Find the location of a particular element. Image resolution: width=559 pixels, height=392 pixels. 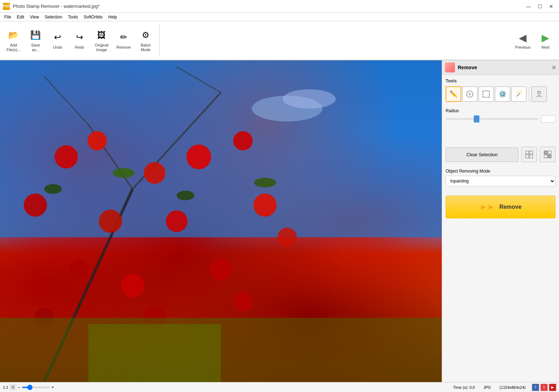

remove-arrow-icon: ►► is located at coordinates (488, 207).